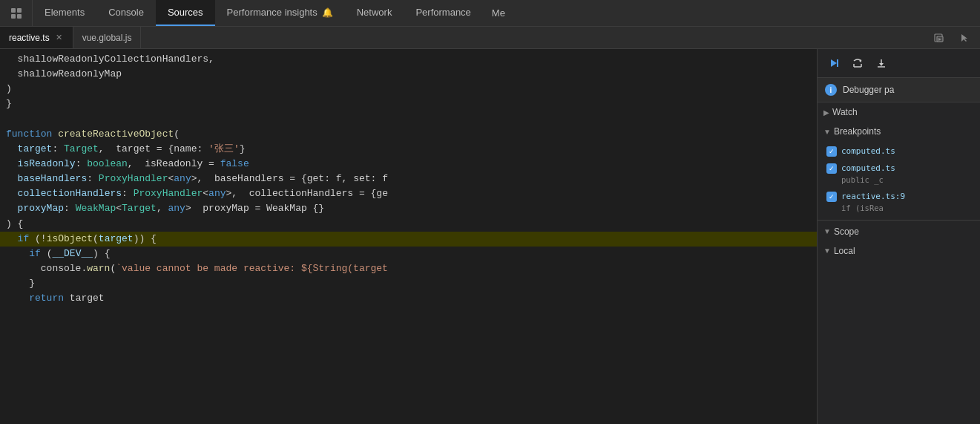 The width and height of the screenshot is (980, 424). What do you see at coordinates (899, 131) in the screenshot?
I see `breakpoints-section-header: ▼ Breakpoints` at bounding box center [899, 131].